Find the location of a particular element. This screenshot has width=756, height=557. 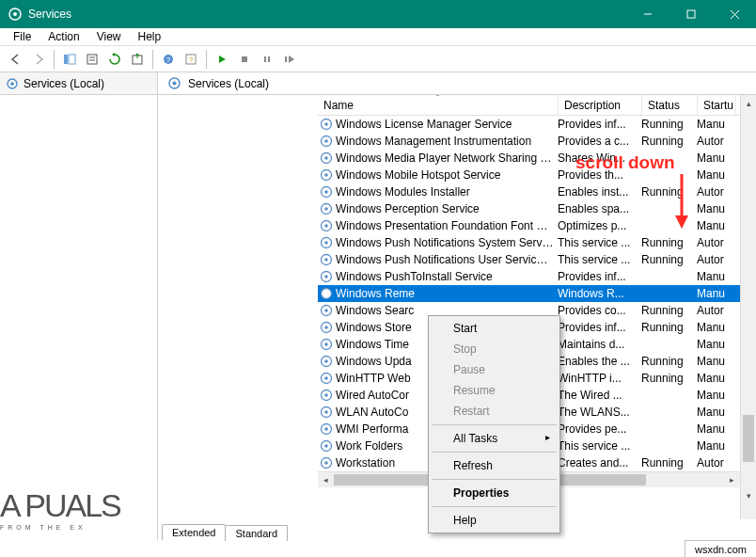

left-pane-header: Services (Local) is located at coordinates (79, 84).